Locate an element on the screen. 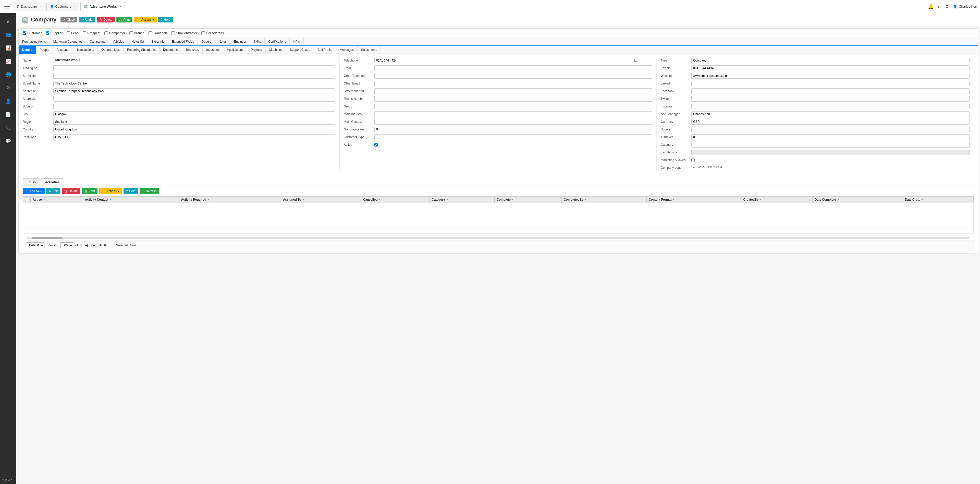 This screenshot has height=484, width=980. tab-notes-list: Notes list is located at coordinates (138, 41).